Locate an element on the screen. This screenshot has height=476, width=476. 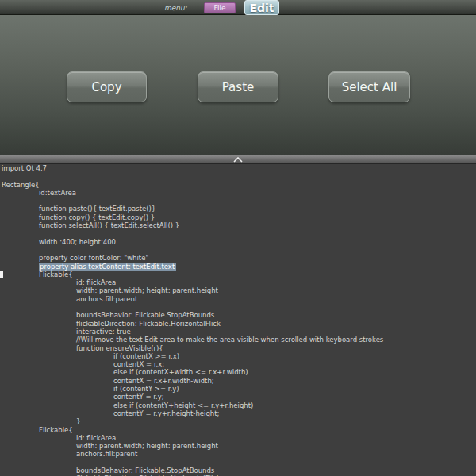
code-text: interactive: true is located at coordinates (103, 332).